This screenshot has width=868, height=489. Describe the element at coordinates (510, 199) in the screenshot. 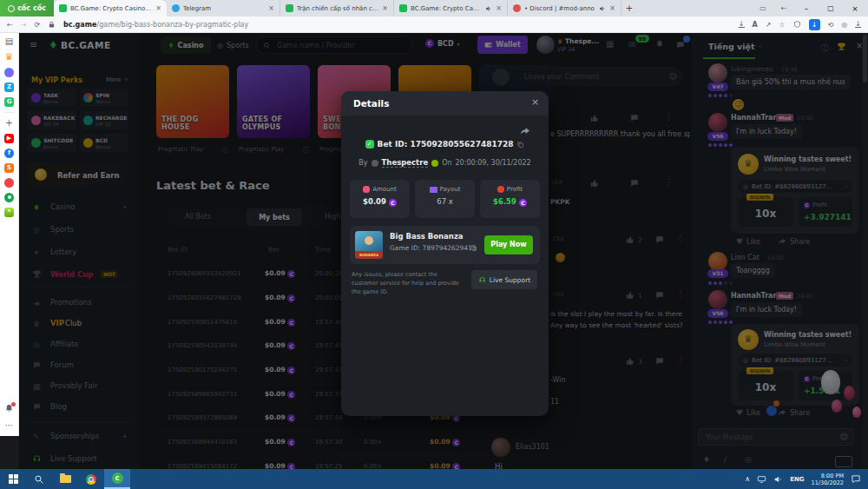

I see `profit-card: Profit $6.59` at that location.